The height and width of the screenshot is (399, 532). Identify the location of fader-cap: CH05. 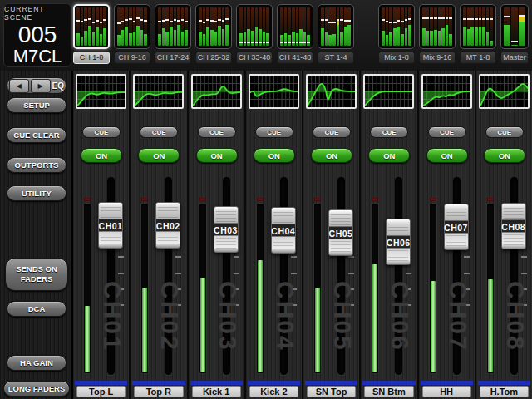
(341, 233).